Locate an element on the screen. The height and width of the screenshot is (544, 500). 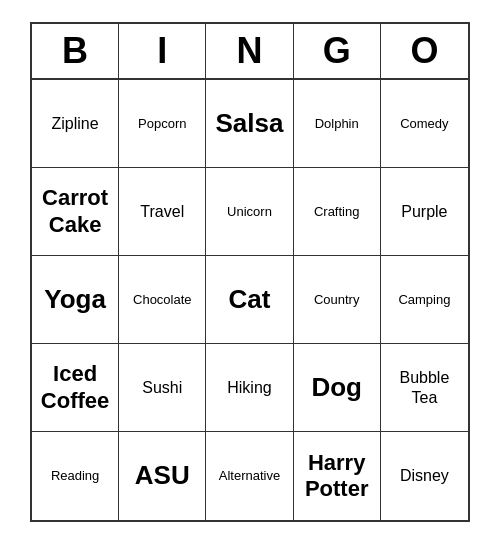
bingo-cell-text-10: Yoga is located at coordinates (75, 300).